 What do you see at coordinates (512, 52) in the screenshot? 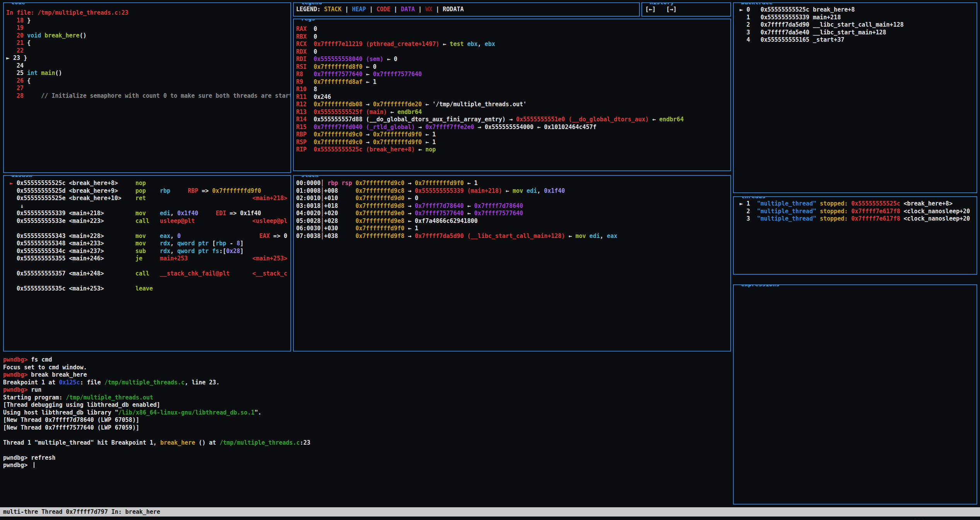
I see `register-row: RDX 0` at bounding box center [512, 52].